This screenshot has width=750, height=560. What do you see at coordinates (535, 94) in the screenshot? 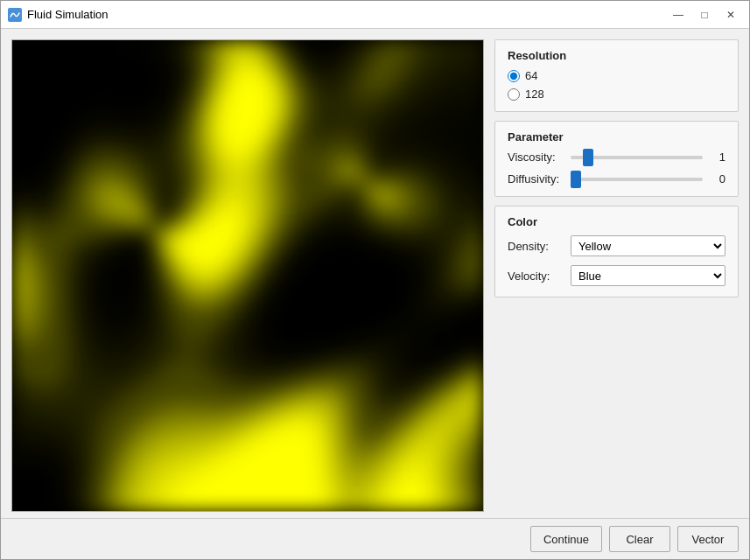
I see `resolution-128-label: 128` at bounding box center [535, 94].